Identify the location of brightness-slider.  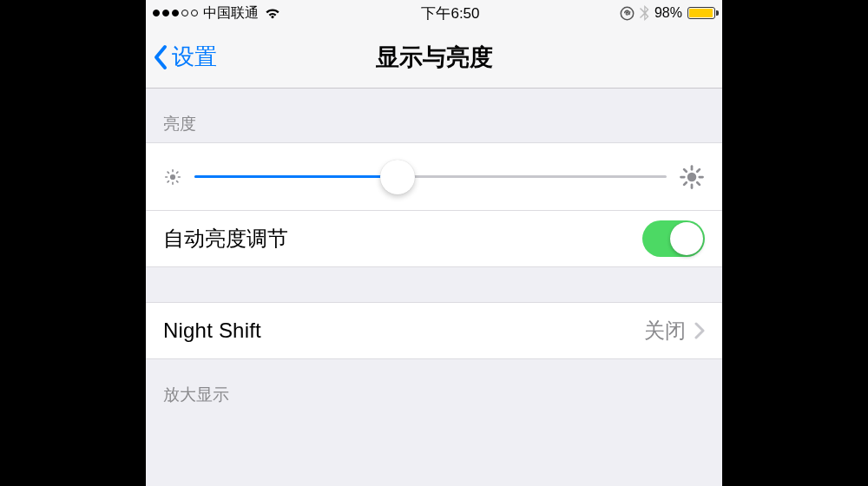
(431, 177).